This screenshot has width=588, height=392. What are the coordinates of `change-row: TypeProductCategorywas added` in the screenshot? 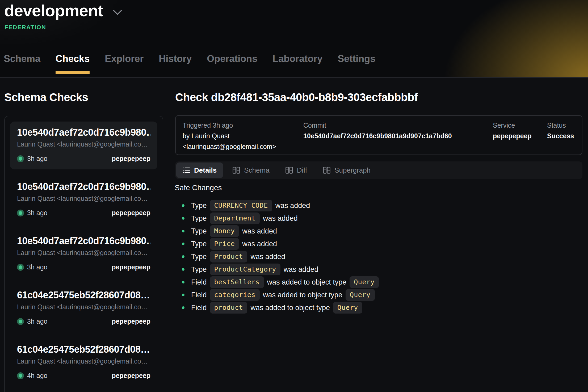 It's located at (279, 269).